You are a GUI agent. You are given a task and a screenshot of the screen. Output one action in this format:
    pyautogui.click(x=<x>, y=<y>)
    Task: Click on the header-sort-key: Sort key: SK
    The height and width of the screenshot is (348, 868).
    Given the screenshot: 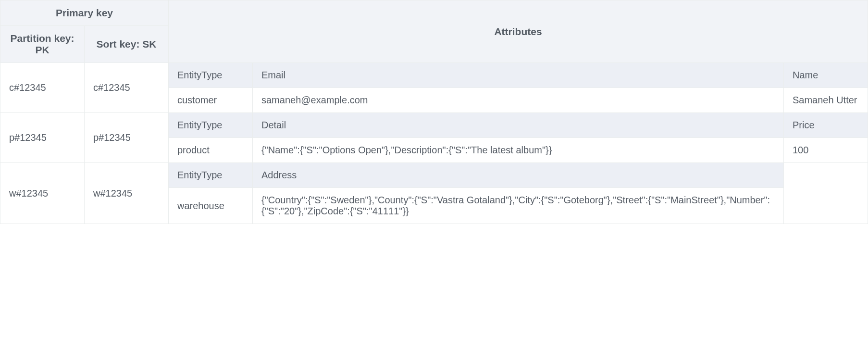 What is the action you would take?
    pyautogui.click(x=127, y=44)
    